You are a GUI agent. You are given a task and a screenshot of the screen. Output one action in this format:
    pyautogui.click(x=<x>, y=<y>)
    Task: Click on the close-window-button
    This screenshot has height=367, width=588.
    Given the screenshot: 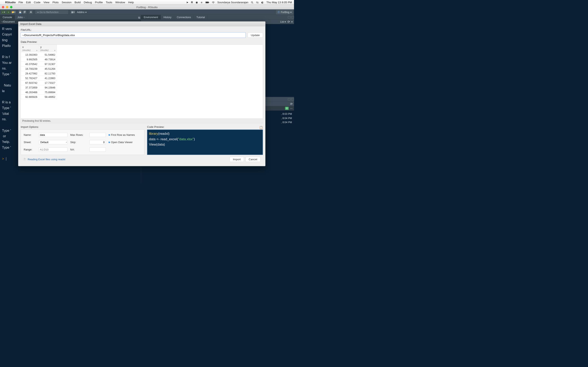 What is the action you would take?
    pyautogui.click(x=3, y=7)
    